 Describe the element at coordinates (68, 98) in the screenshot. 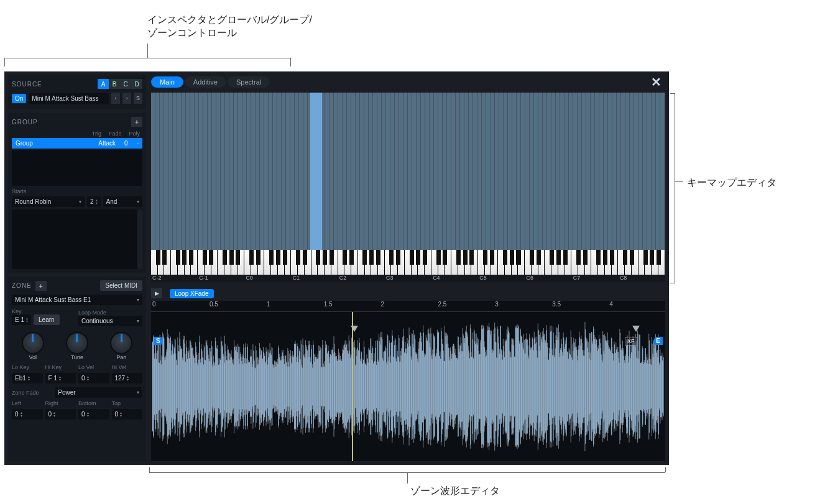

I see `source-preset-name: Mini M Attack Sust Bass` at that location.